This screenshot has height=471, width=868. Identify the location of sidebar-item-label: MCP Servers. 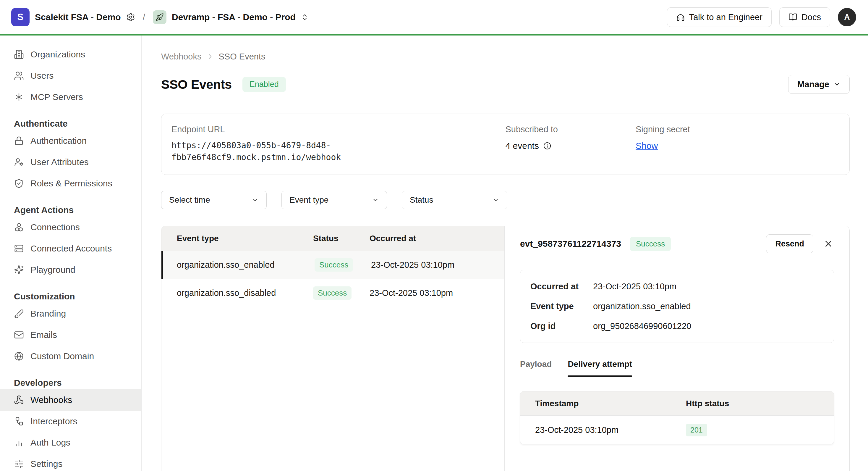
(57, 97).